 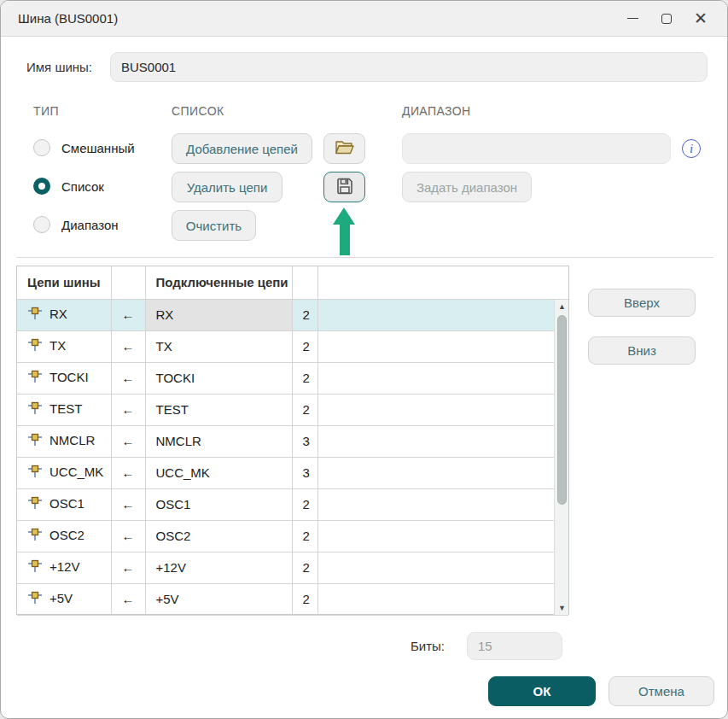 What do you see at coordinates (364, 19) in the screenshot?
I see `titlebar: Шина (BUS0001) ✕` at bounding box center [364, 19].